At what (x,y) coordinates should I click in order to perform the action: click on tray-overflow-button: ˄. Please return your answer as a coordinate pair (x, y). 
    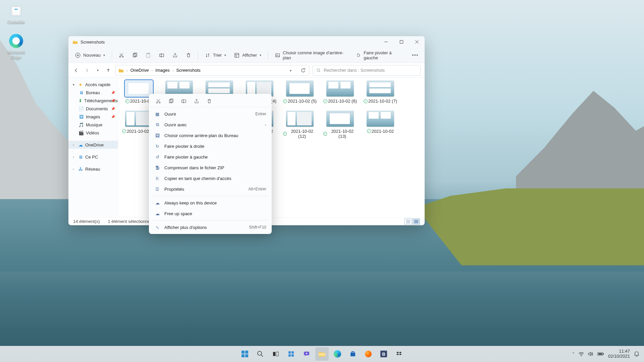
    Looking at the image, I should click on (574, 354).